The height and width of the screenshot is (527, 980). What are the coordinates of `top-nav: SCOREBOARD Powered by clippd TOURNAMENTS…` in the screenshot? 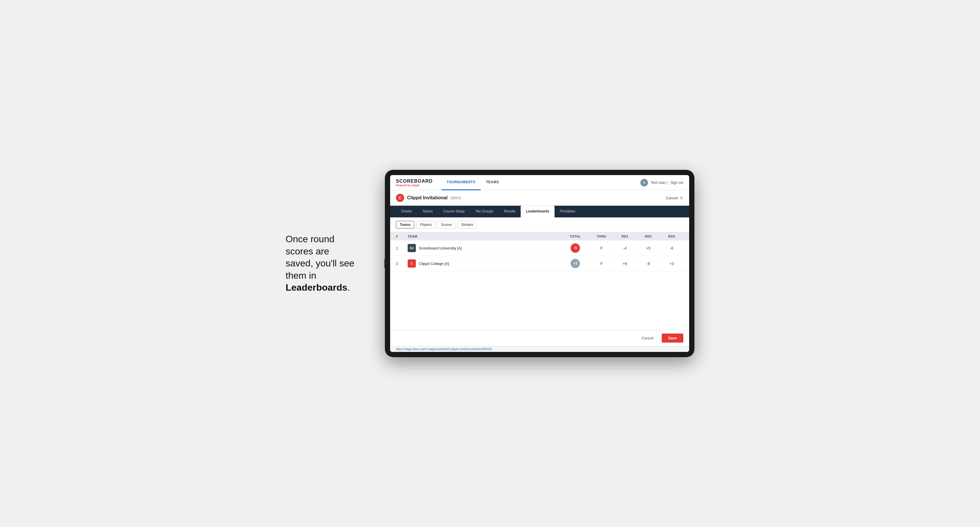 It's located at (539, 183).